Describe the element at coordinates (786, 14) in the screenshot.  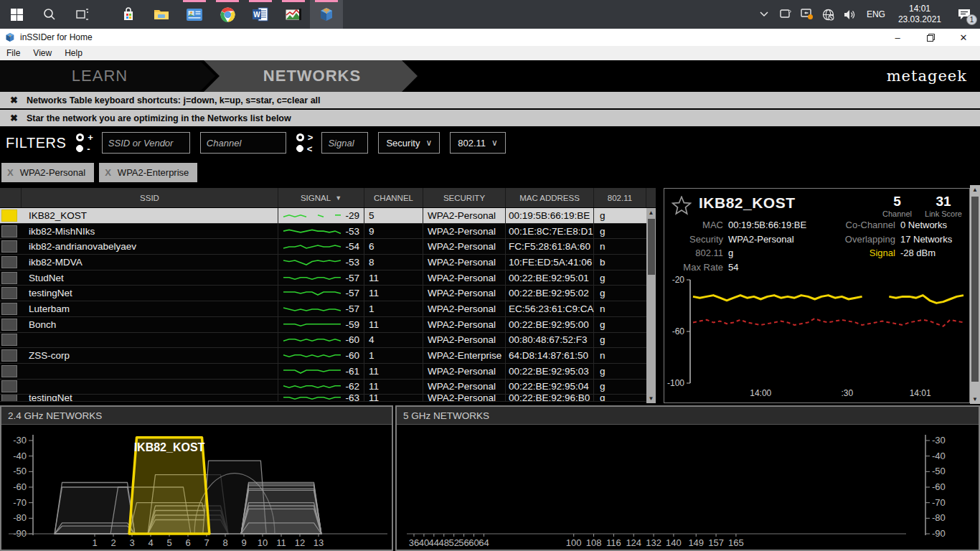
I see `tray-tablet-button` at that location.